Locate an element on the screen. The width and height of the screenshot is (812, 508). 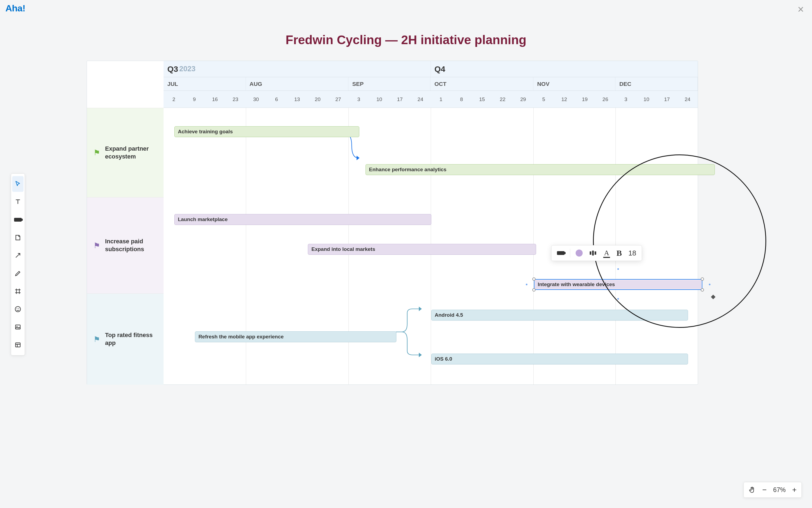
week-cell: 22 is located at coordinates (503, 99).